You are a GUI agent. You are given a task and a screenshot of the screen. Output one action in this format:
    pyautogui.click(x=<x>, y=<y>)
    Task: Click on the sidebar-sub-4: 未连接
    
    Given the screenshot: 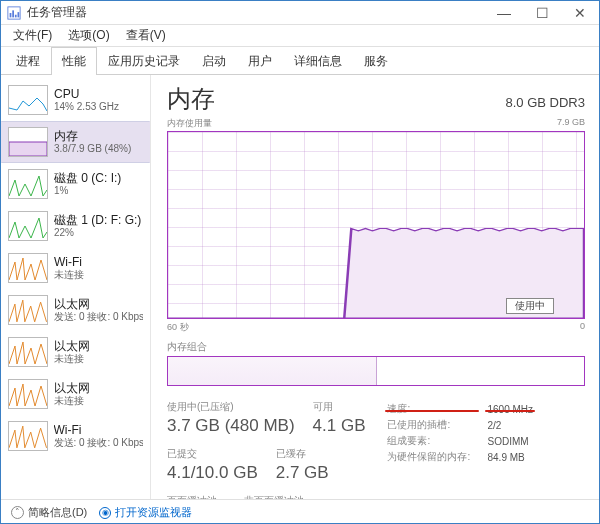 What is the action you would take?
    pyautogui.click(x=69, y=275)
    